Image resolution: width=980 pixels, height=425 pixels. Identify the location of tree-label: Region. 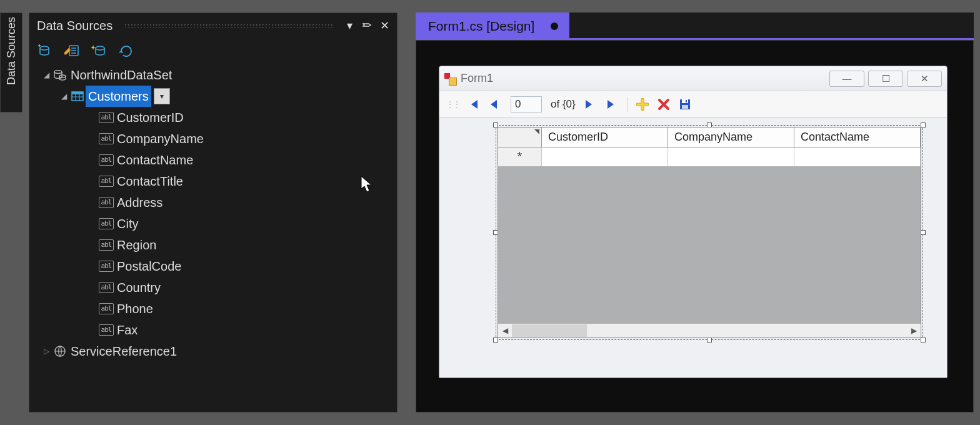
(136, 245).